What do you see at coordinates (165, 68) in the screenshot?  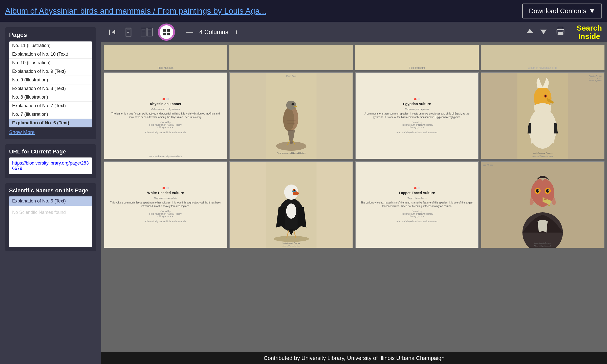 I see `page-thumb-label: Field Museum` at bounding box center [165, 68].